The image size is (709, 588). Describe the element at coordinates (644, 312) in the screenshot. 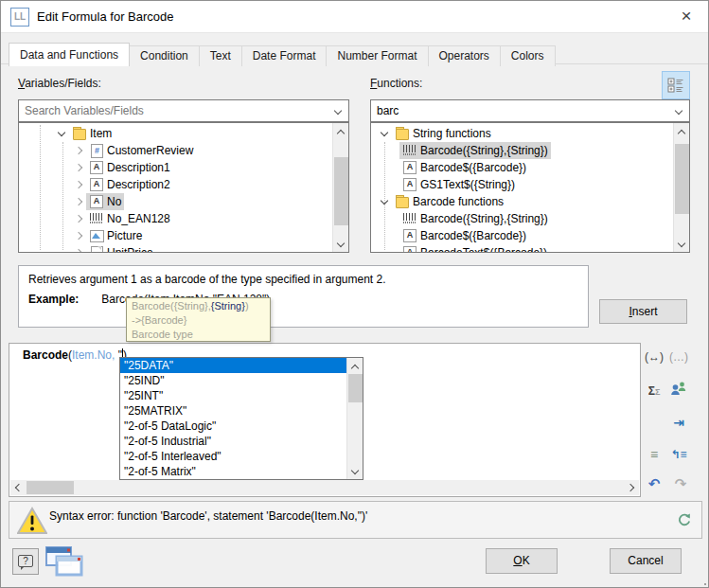

I see `insert-button: Insert` at that location.